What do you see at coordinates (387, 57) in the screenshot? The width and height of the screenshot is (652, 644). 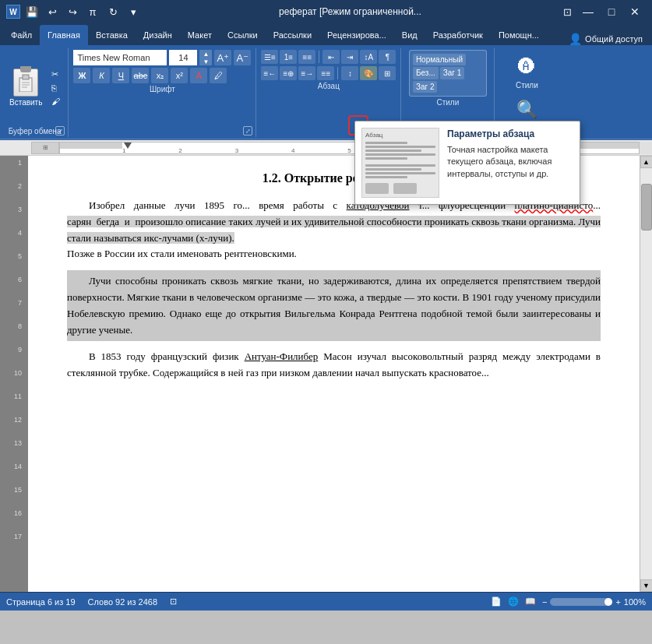 I see `show-formatting-button: ¶` at bounding box center [387, 57].